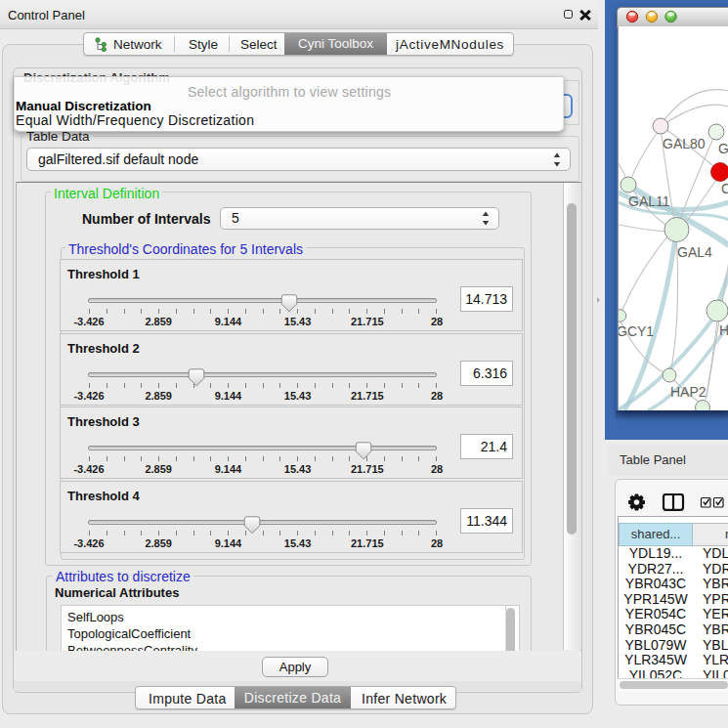  Describe the element at coordinates (649, 201) in the screenshot. I see `svg-text: GAL11` at that location.